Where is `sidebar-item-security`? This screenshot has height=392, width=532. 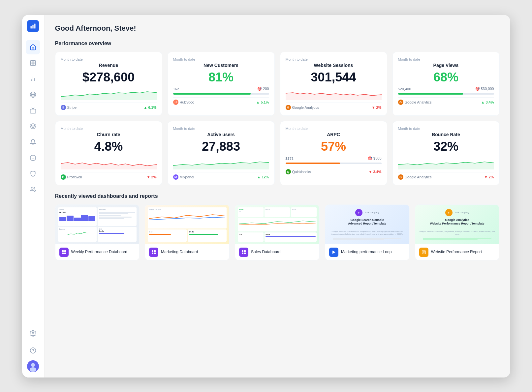
sidebar-item-security is located at coordinates (33, 174).